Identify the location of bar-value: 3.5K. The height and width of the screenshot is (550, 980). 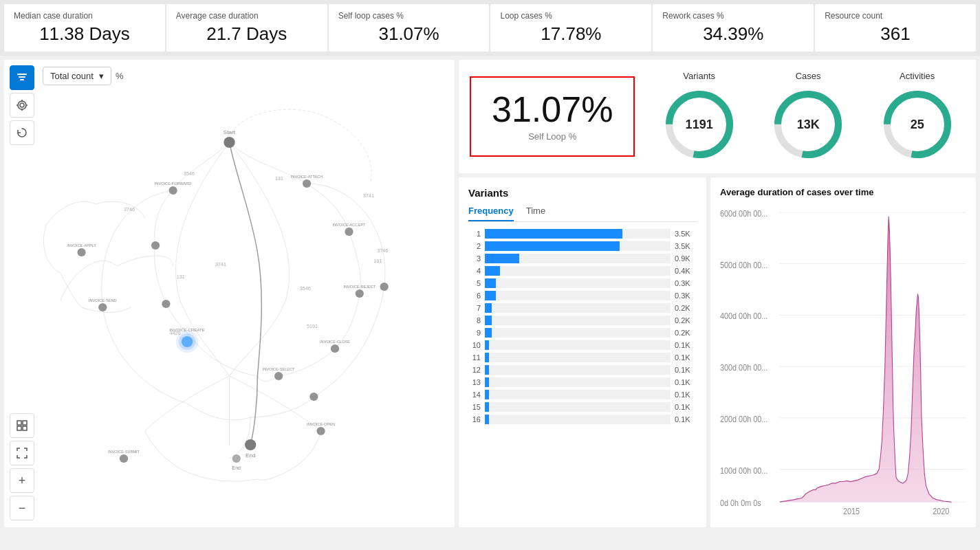
(686, 246).